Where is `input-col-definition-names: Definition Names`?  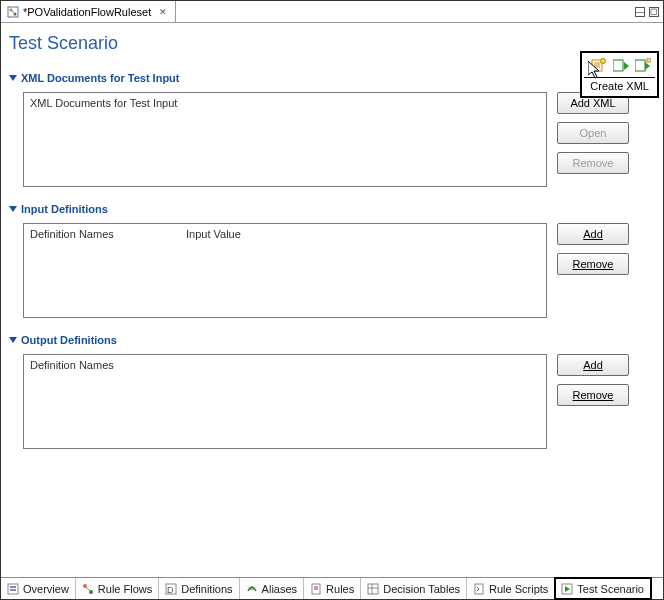 input-col-definition-names: Definition Names is located at coordinates (108, 234).